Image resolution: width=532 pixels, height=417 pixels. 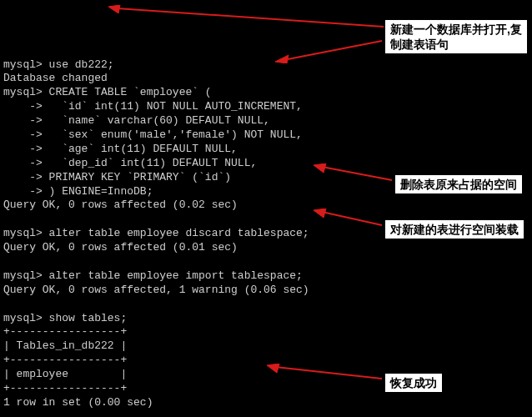 What do you see at coordinates (120, 247) in the screenshot?
I see `line: Query OK, 0 rows affected (0.01 sec)` at bounding box center [120, 247].